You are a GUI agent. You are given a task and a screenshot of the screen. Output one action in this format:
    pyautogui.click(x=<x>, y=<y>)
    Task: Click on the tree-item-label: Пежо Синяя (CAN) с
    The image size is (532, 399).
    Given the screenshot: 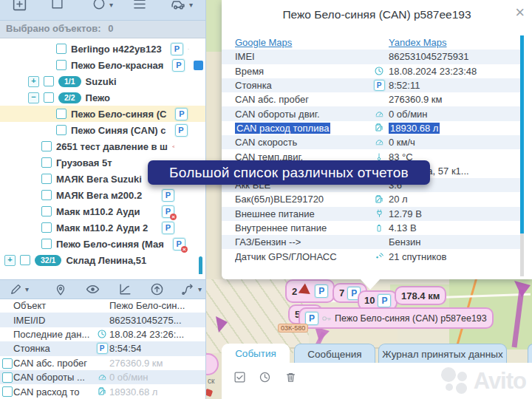 What is the action you would take?
    pyautogui.click(x=118, y=130)
    